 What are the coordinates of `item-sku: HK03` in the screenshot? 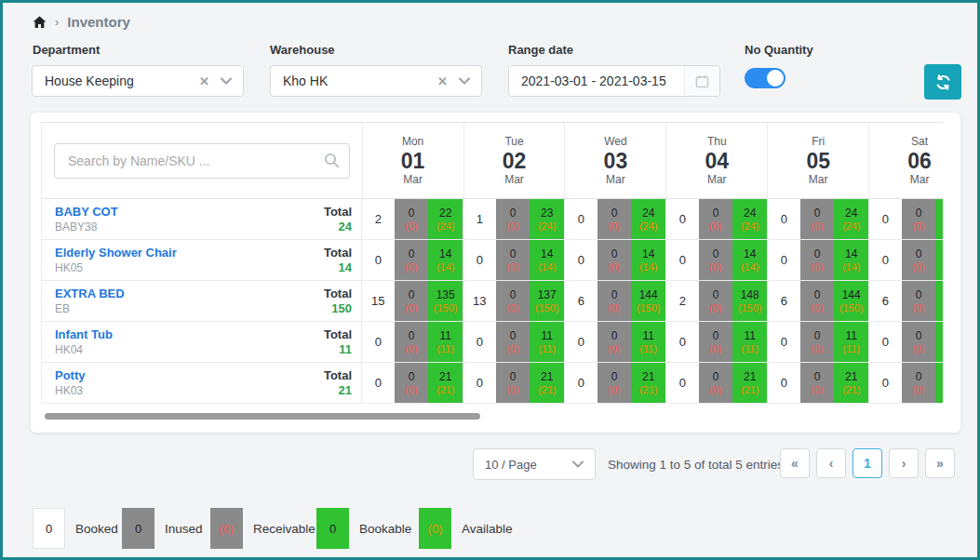 It's located at (71, 391).